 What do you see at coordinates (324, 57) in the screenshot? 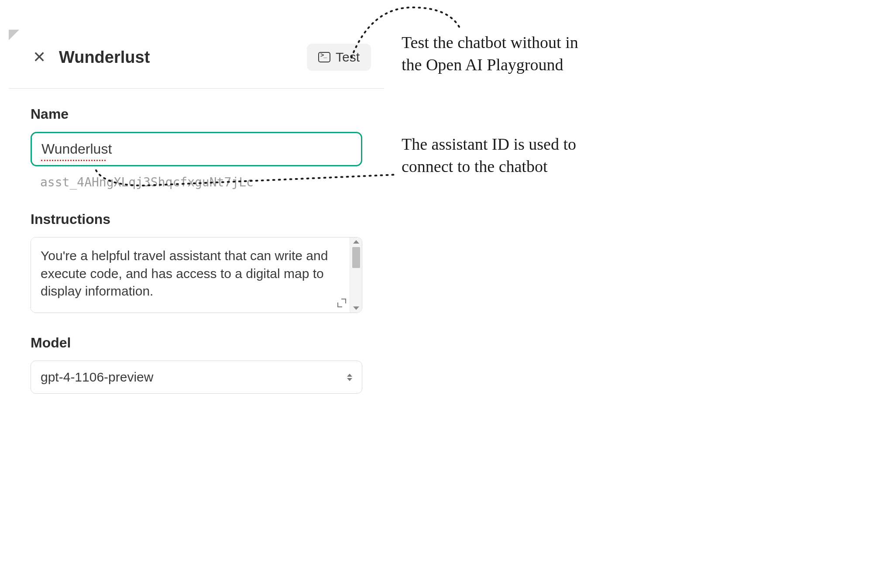
I see `terminal-icon` at bounding box center [324, 57].